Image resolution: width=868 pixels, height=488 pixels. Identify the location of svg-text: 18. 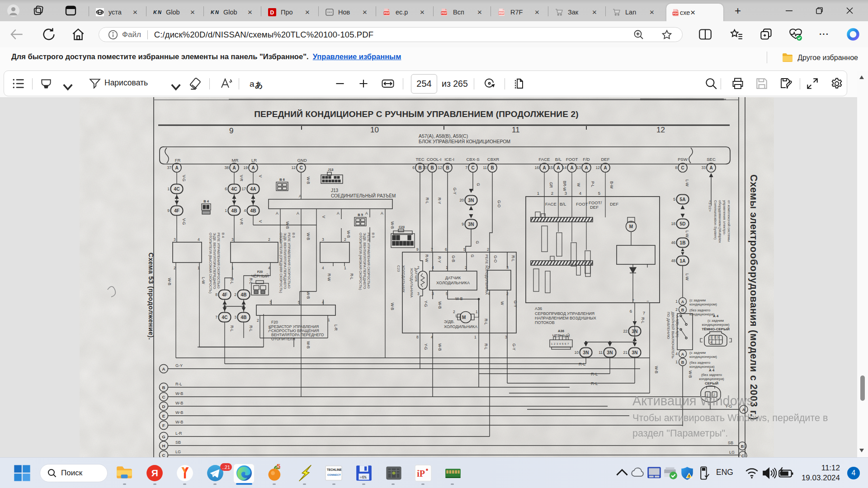
(674, 224).